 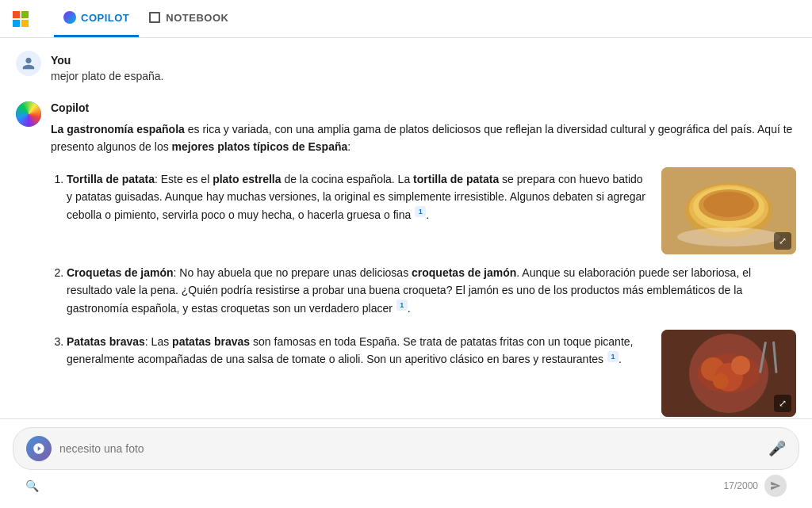 What do you see at coordinates (358, 197) in the screenshot?
I see `list-item: Tortilla de patata: Este es el plato est…` at bounding box center [358, 197].